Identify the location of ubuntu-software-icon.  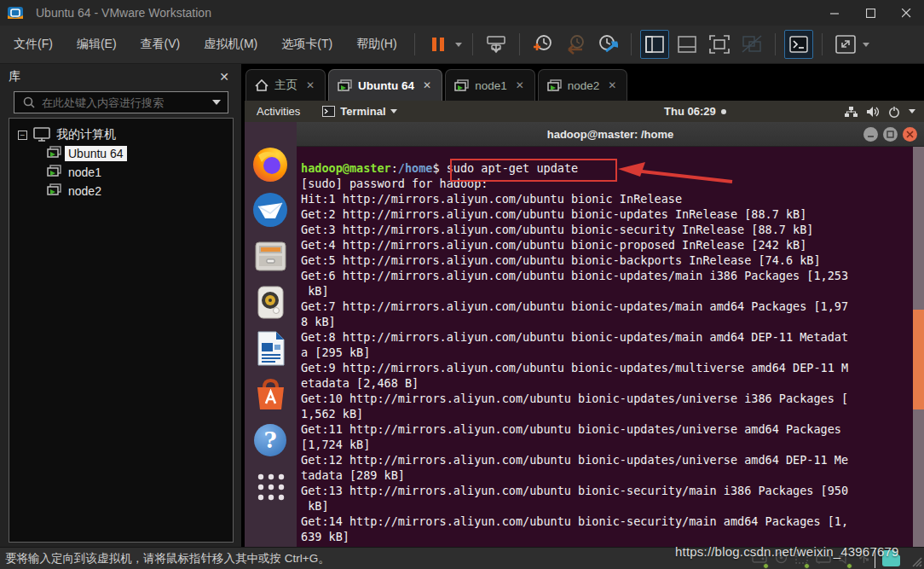
(271, 394).